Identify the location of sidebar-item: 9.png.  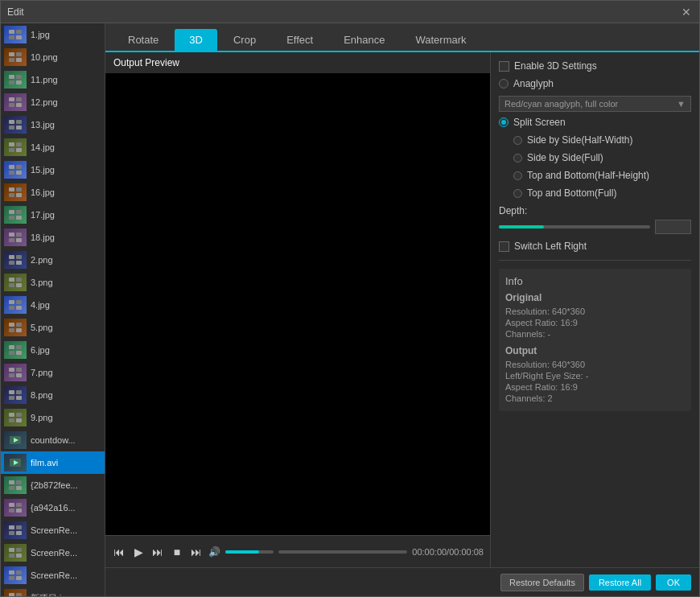
(53, 418).